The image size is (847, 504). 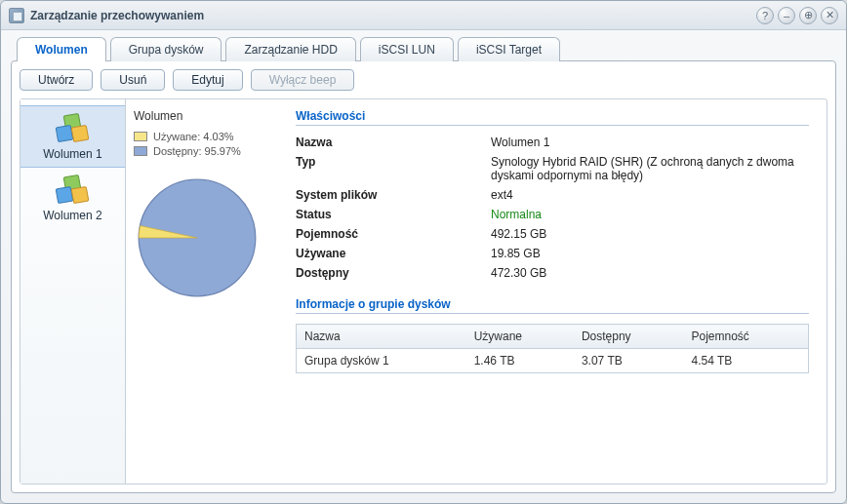 What do you see at coordinates (382, 361) in the screenshot?
I see `cell-name: Grupa dysków 1` at bounding box center [382, 361].